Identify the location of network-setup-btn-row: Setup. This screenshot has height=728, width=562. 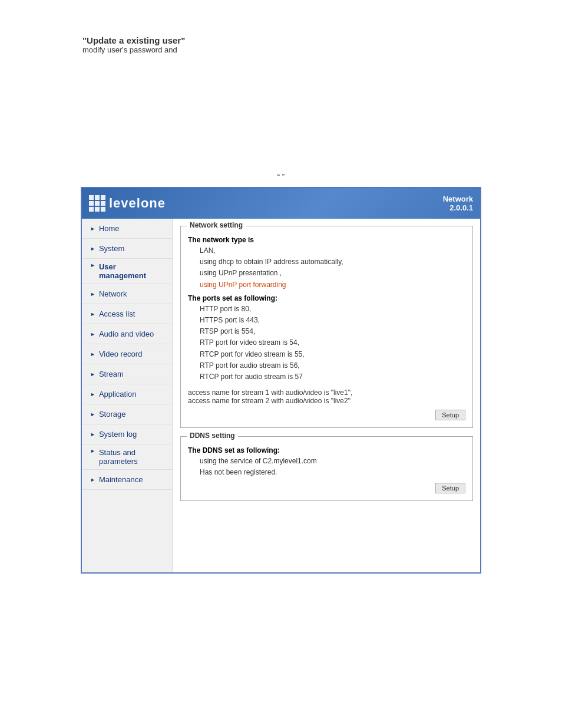
(326, 415).